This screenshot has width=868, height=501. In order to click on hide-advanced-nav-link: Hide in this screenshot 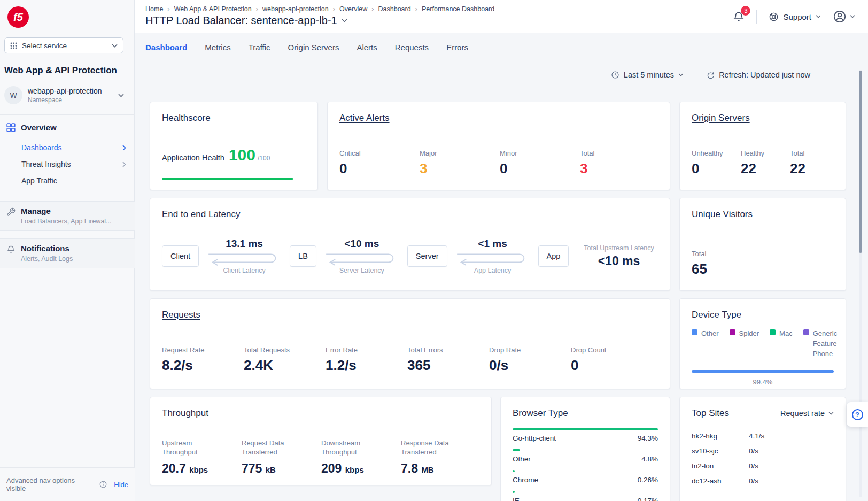, I will do `click(121, 484)`.